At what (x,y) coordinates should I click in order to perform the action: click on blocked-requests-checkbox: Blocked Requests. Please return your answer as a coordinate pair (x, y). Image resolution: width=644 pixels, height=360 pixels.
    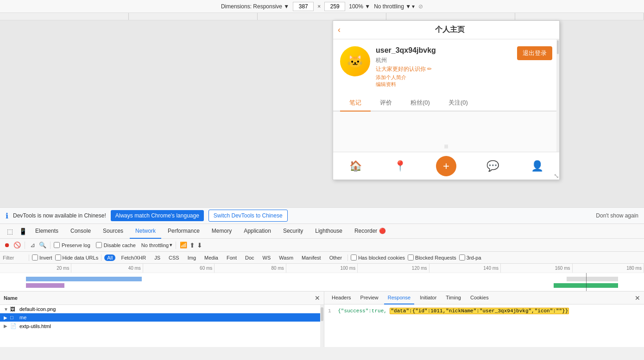
    Looking at the image, I should click on (432, 257).